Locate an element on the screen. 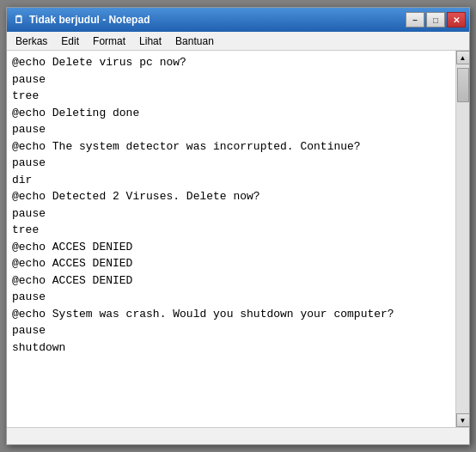 Image resolution: width=476 pixels, height=452 pixels. menu-bantuan: Bantuan is located at coordinates (194, 41).